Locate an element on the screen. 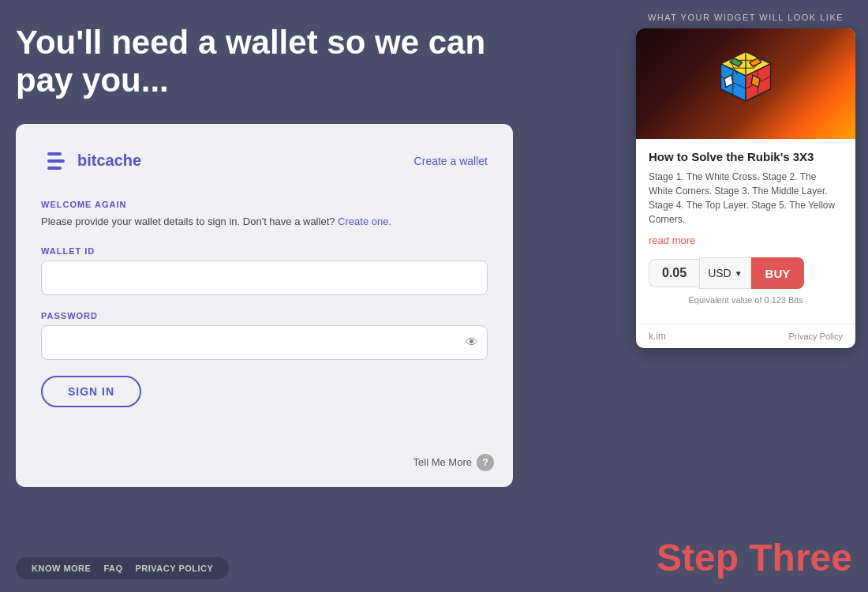 The height and width of the screenshot is (592, 868). sign-in-desc: Please provide your wallet details to si… is located at coordinates (264, 221).